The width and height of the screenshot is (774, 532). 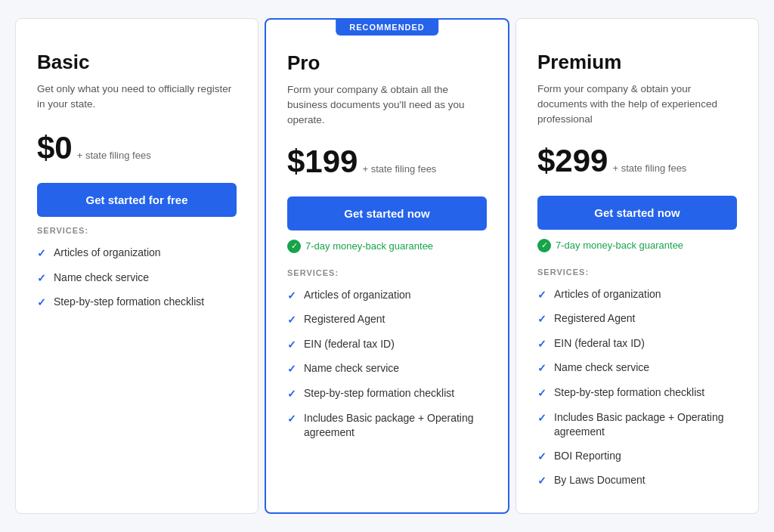 What do you see at coordinates (637, 62) in the screenshot?
I see `plan-name-premium: Premium` at bounding box center [637, 62].